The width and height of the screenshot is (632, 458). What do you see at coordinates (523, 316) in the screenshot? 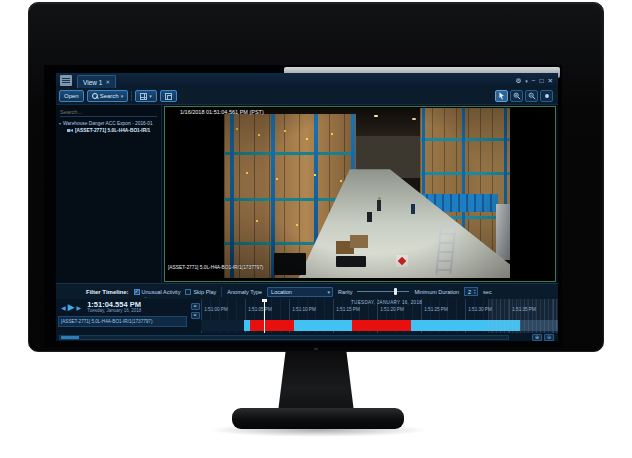
I see `timeline-no-data-region` at bounding box center [523, 316].